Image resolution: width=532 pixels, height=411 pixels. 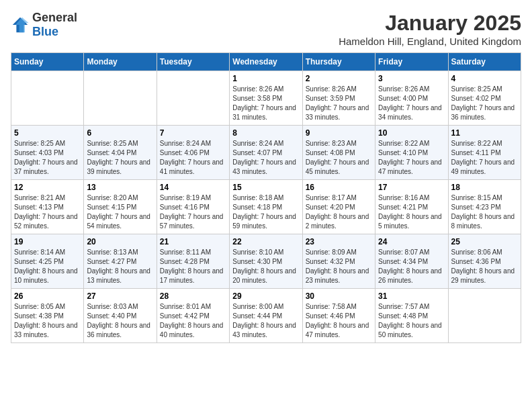 I want to click on day-cell: 29Sunrise: 8:00 AMSunset: 4:44 PMDayligh…, so click(x=266, y=316).